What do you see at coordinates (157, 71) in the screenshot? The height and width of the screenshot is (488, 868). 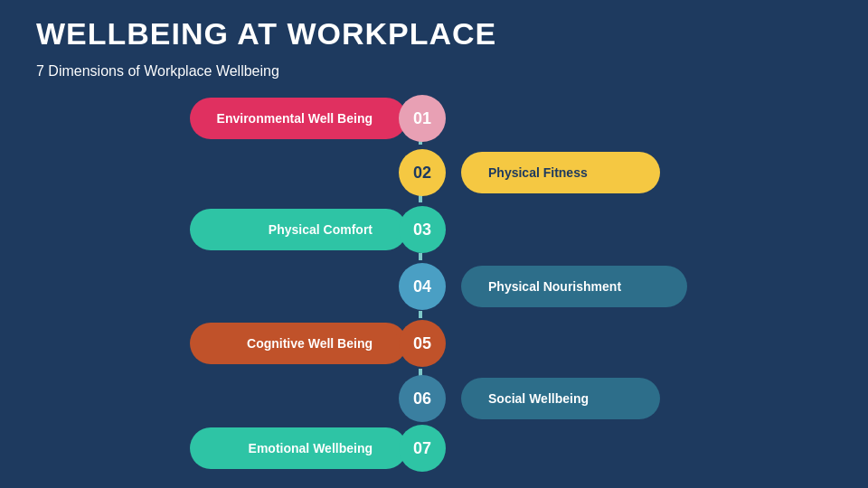 I see `page-subtitle: 7 Dimensions of Workplace Wellbeing` at bounding box center [157, 71].